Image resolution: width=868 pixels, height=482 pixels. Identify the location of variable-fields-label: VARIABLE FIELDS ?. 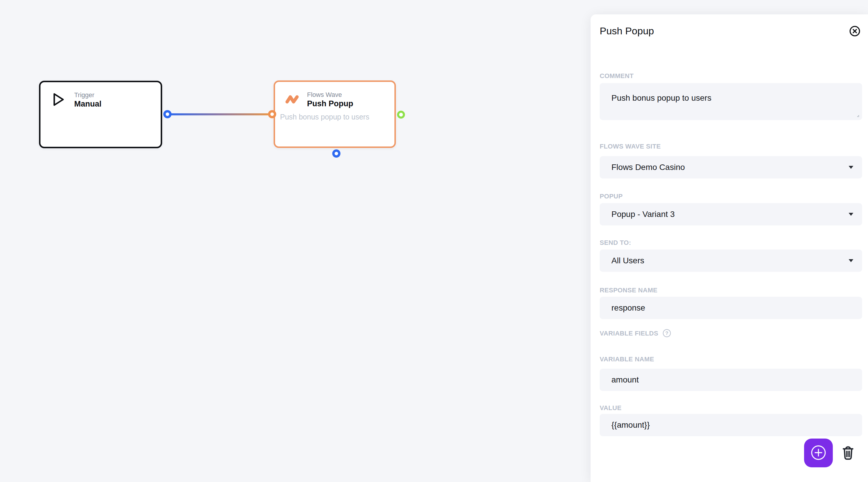
(731, 333).